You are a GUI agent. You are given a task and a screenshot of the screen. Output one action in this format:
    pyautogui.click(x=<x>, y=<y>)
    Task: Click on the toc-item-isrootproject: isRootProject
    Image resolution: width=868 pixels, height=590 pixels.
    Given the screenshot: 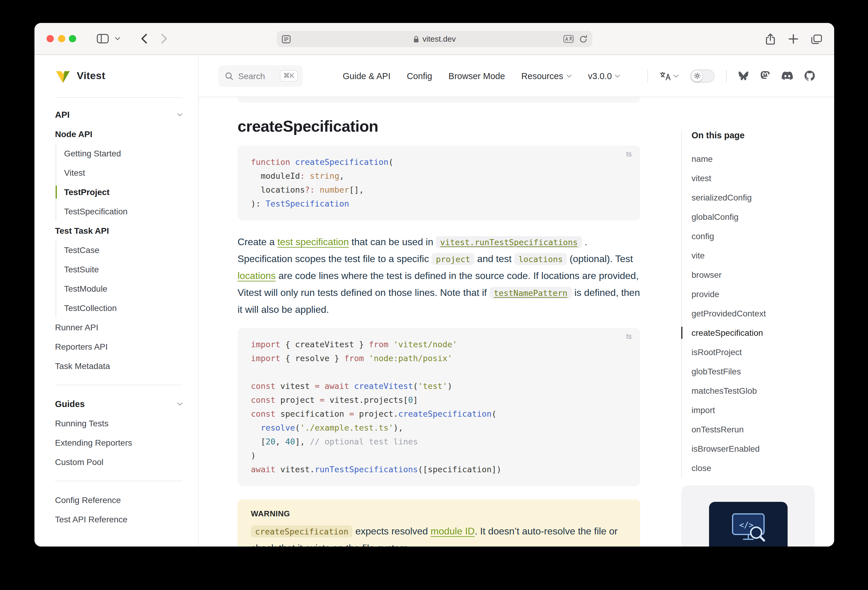 What is the action you would take?
    pyautogui.click(x=753, y=352)
    